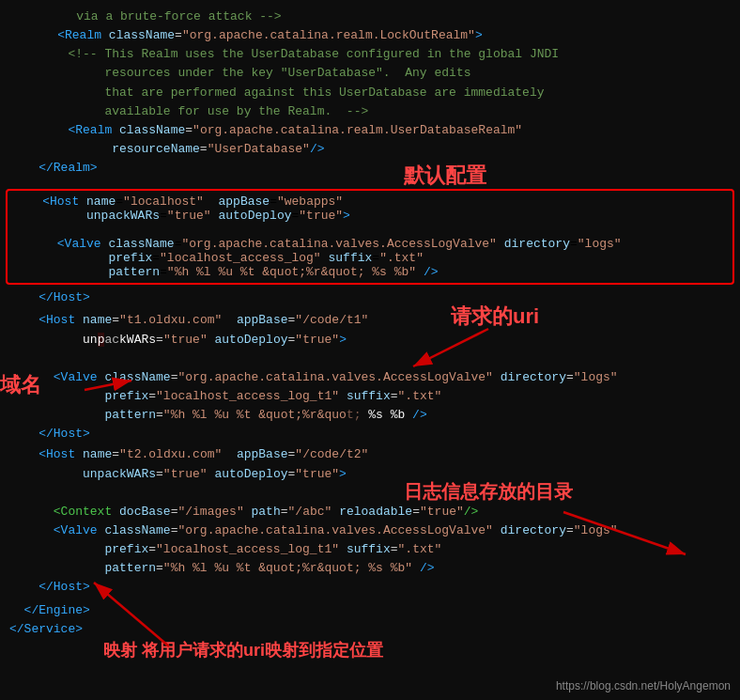 The height and width of the screenshot is (700, 740). What do you see at coordinates (370, 455) in the screenshot?
I see `host3-line1: <Host name="t2.oldxu.com" appBase="/code…` at bounding box center [370, 455].